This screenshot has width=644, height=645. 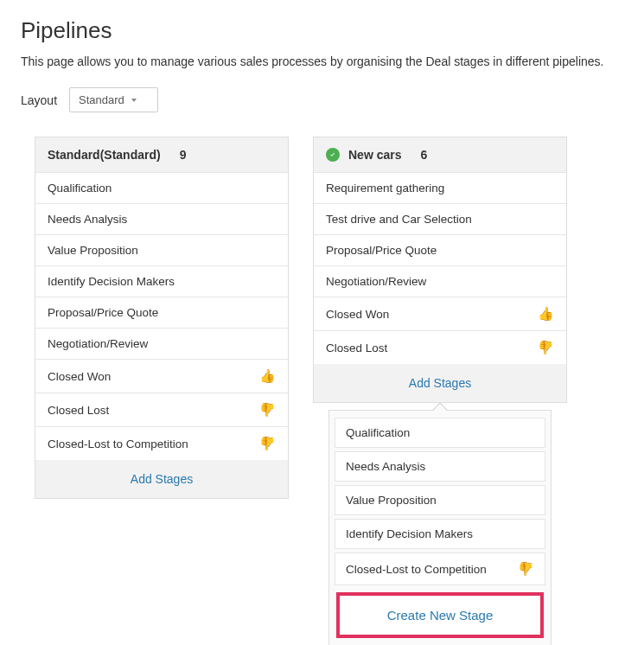 I want to click on pipeline-name: New cars, so click(x=375, y=155).